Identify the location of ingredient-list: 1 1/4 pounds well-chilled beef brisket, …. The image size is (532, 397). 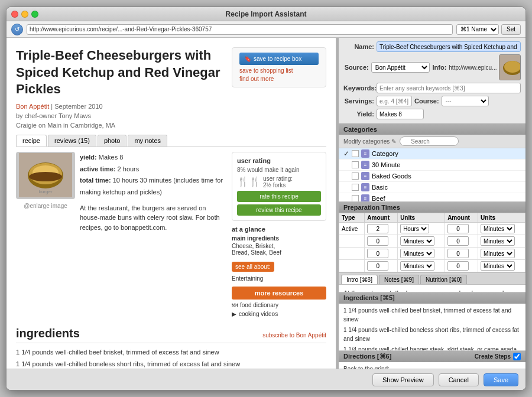
(171, 358).